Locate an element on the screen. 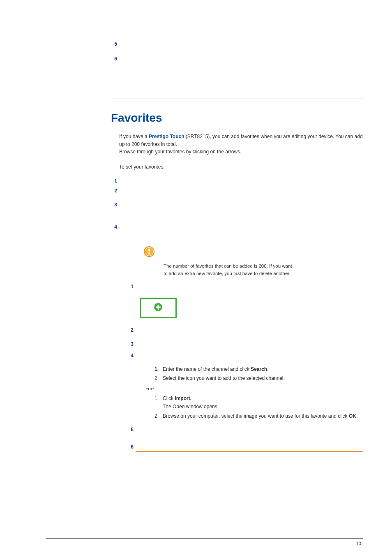 Image resolution: width=392 pixels, height=555 pixels. leading-step-numbers: 5 6 is located at coordinates (237, 56).